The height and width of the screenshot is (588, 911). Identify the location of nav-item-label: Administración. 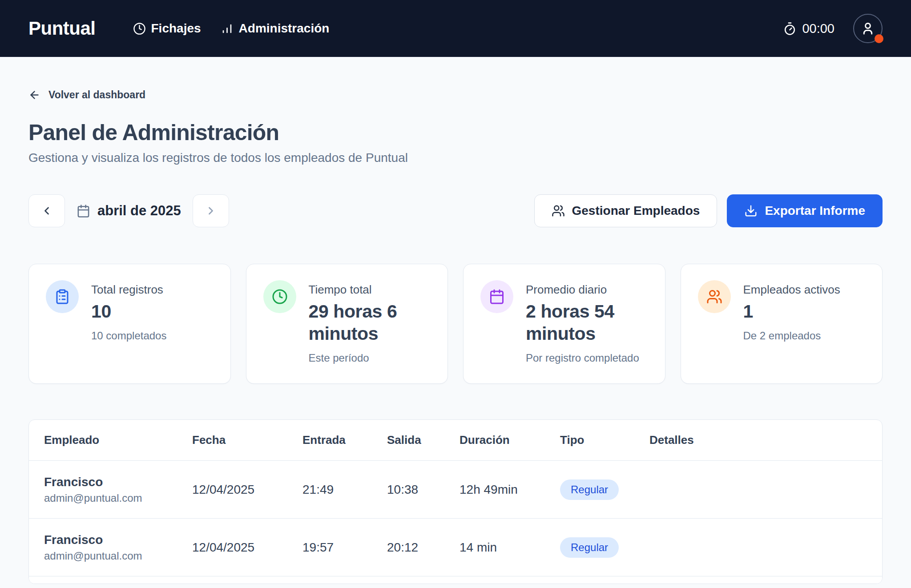
(284, 28).